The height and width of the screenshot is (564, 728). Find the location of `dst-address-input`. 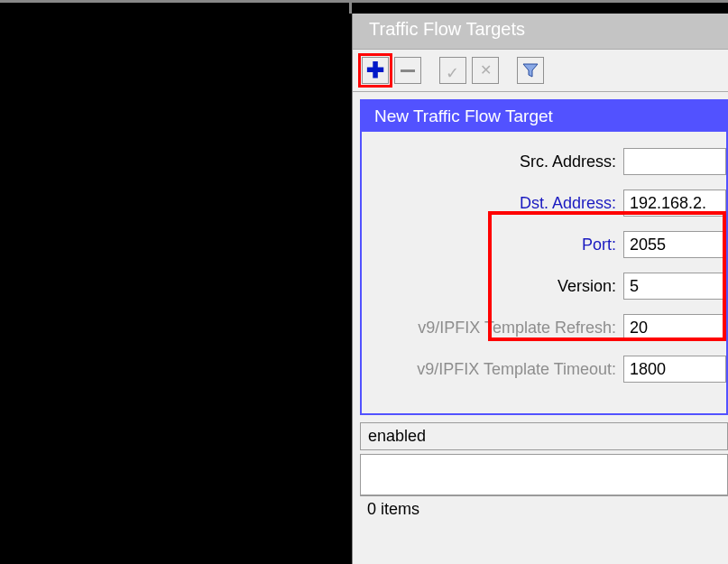

dst-address-input is located at coordinates (675, 203).